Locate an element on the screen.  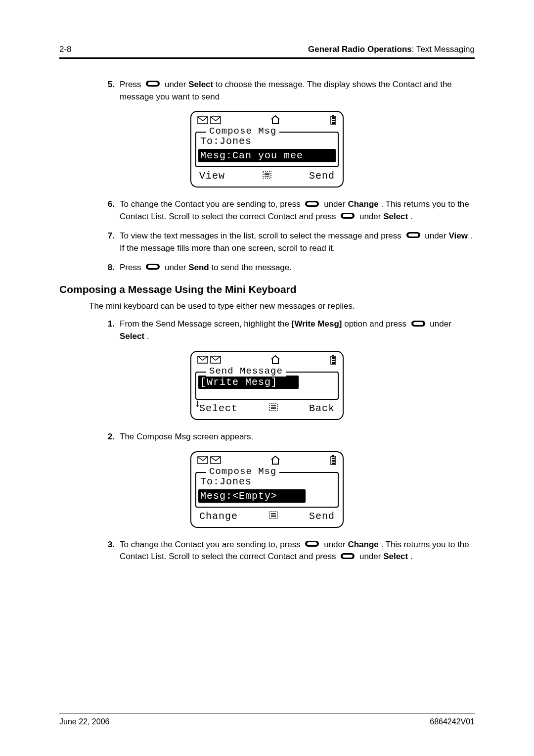
subsection-title: Text Messaging is located at coordinates (445, 49).